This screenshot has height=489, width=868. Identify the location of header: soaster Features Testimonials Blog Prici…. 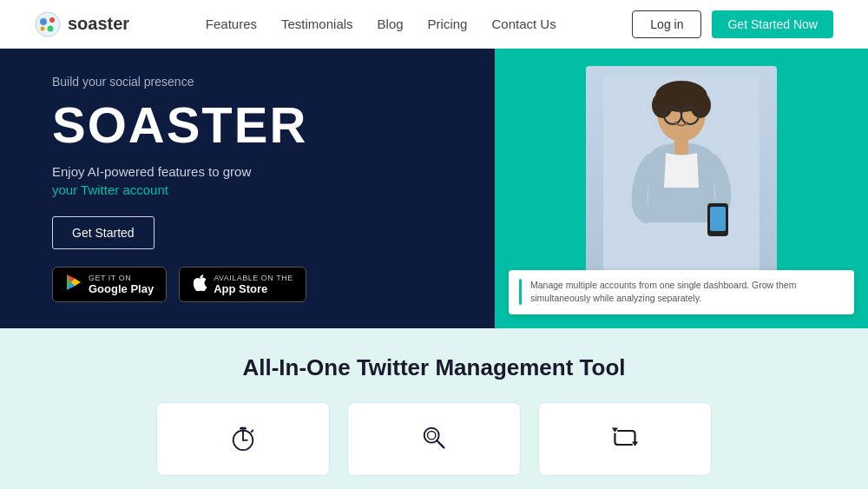
(434, 24).